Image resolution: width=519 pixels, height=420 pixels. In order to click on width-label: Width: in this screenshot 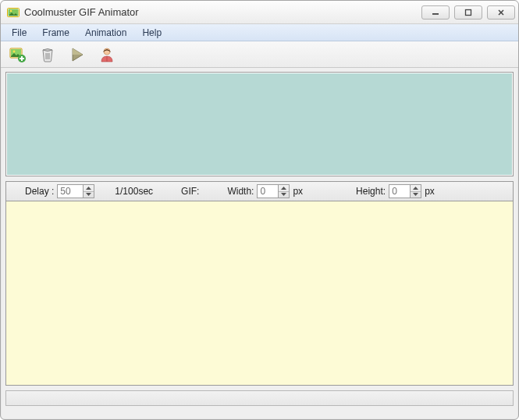, I will do `click(240, 191)`.